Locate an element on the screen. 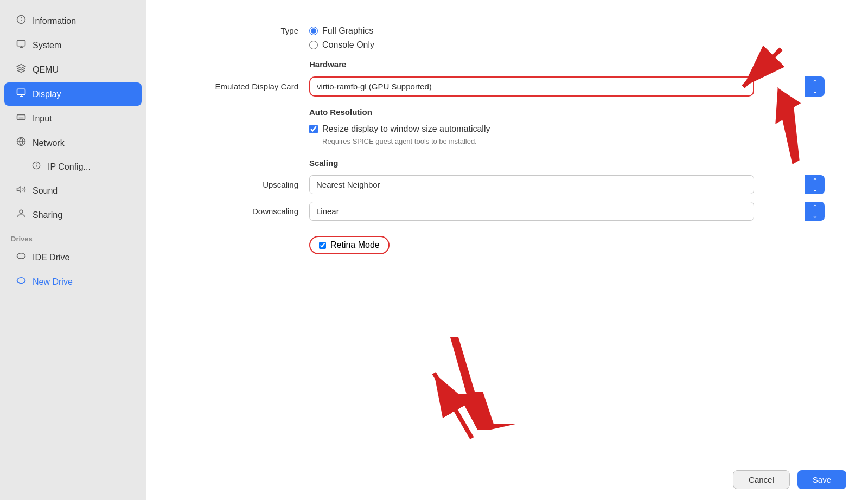 The image size is (868, 500). resize-display-hint: Requires SPICE guest agent tools to be i… is located at coordinates (573, 141).